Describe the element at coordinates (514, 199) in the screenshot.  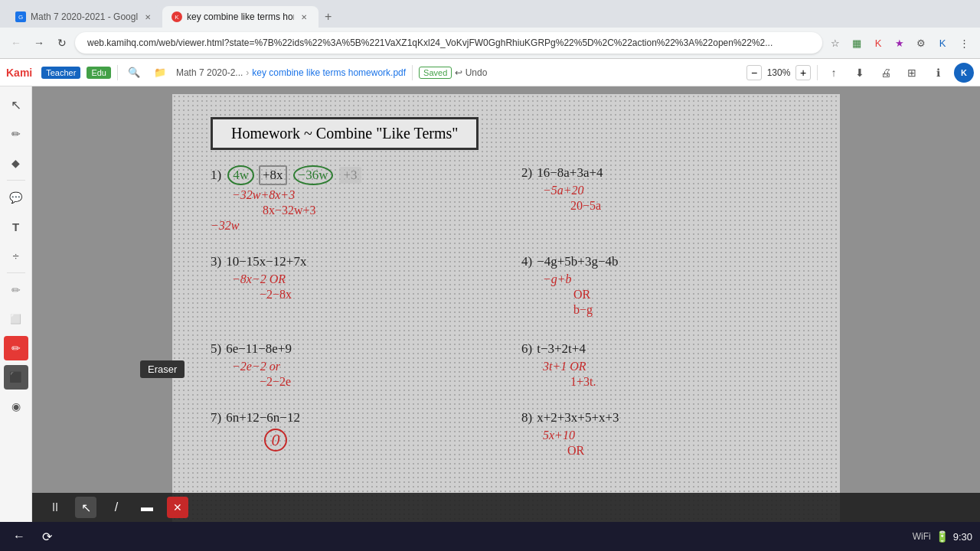
I see `problems-row1: 1) 4w +8x −36w +3 −32w` at that location.